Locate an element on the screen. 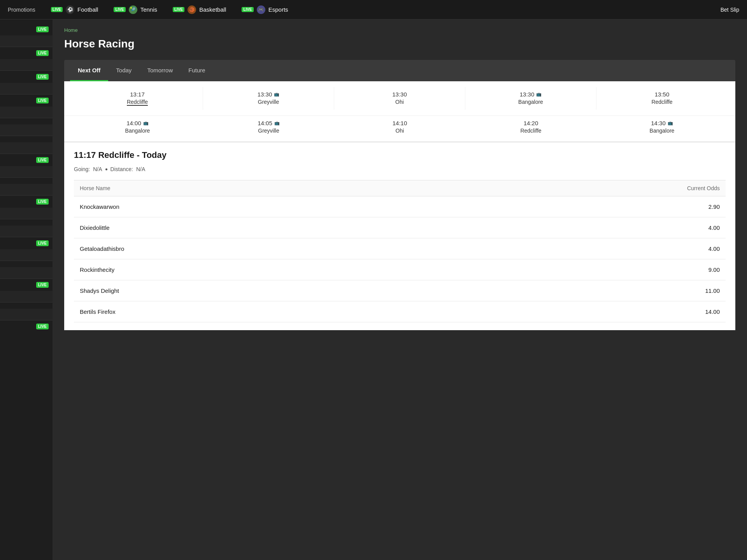 The width and height of the screenshot is (747, 560). football-live-badge: LIVE is located at coordinates (57, 9).